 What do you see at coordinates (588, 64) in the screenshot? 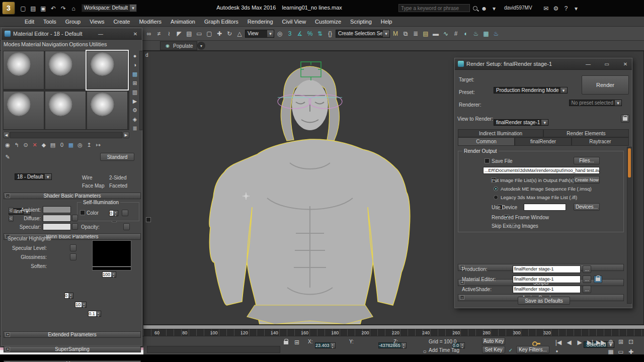
I see `minimize-icon: —` at bounding box center [588, 64].